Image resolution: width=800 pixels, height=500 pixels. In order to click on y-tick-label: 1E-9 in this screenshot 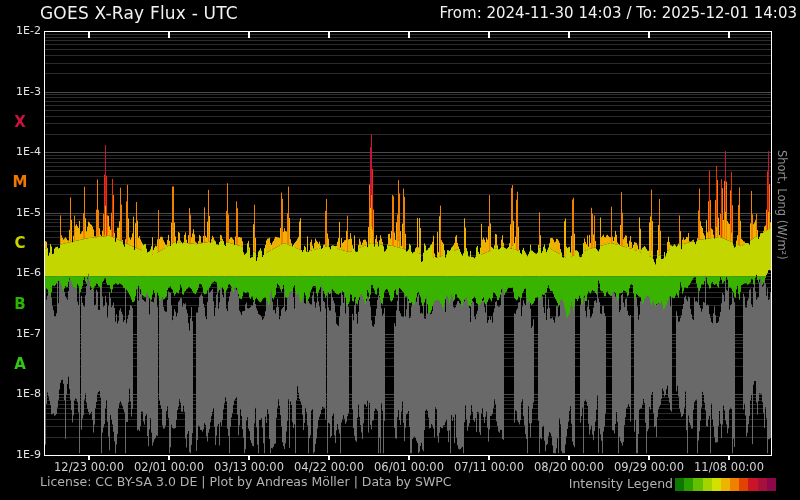, I will do `click(20, 454)`.